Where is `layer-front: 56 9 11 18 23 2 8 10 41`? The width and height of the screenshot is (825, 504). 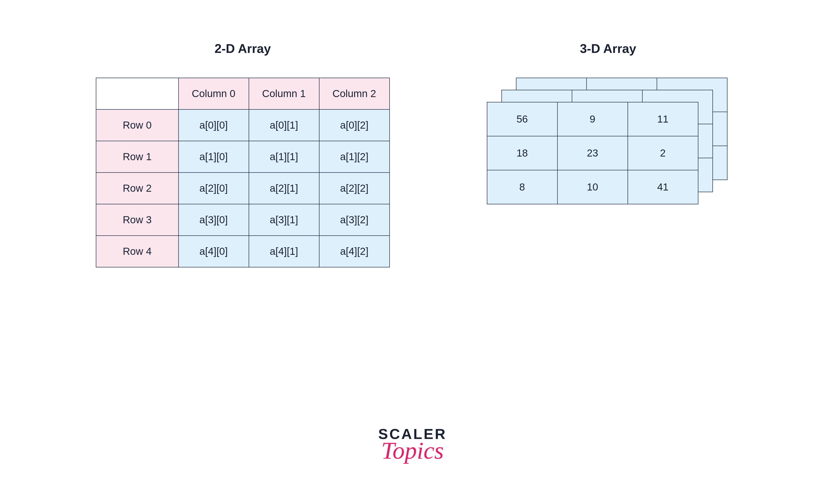
layer-front: 56 9 11 18 23 2 8 10 41 is located at coordinates (593, 153).